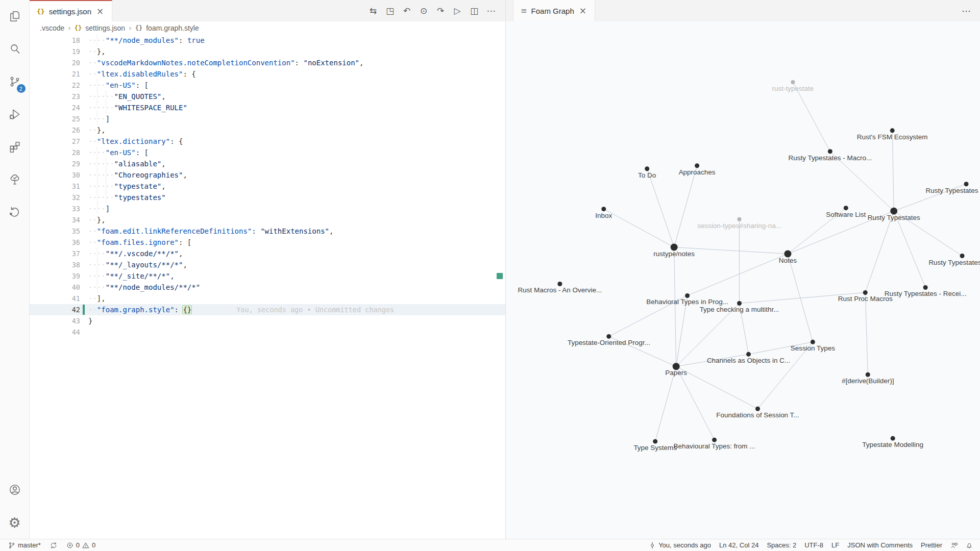 The height and width of the screenshot is (551, 980). I want to click on code-line: 32······"typestates", so click(267, 197).